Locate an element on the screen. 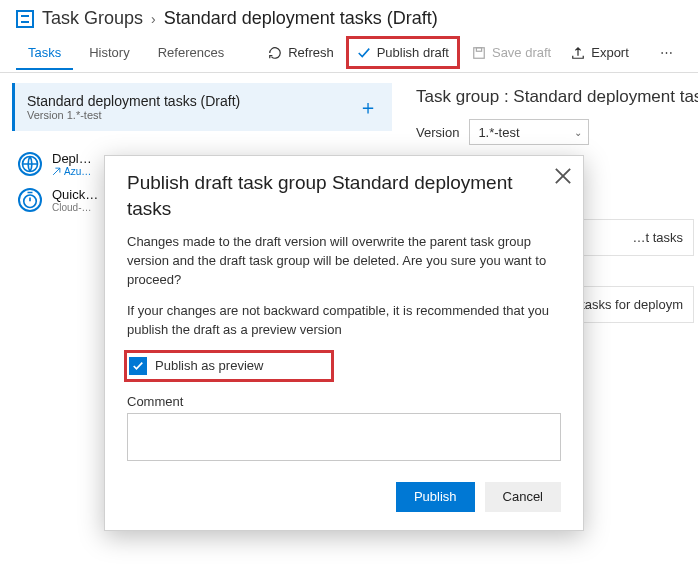 The image size is (698, 573). close-button is located at coordinates (563, 176).